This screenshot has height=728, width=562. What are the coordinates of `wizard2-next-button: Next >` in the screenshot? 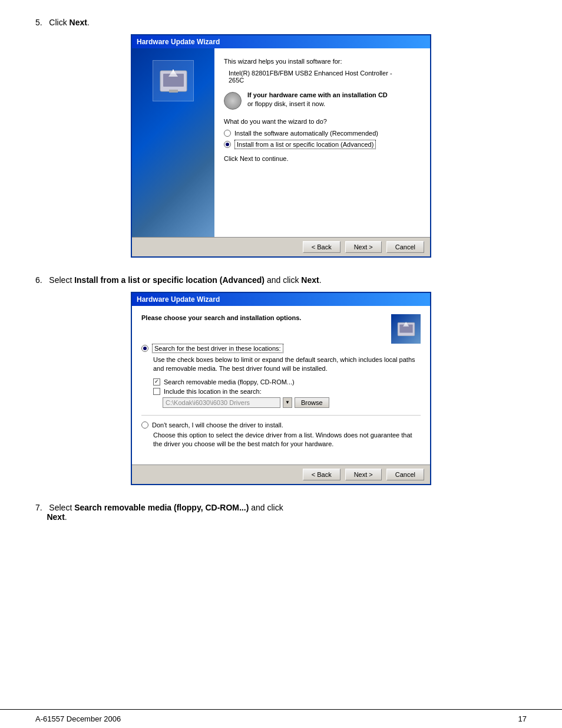 It's located at (363, 475).